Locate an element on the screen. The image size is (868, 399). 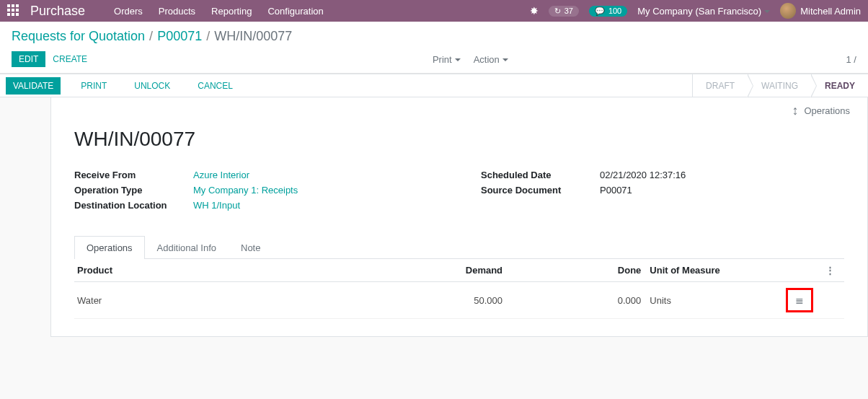
unlock-button: UNLOCK is located at coordinates (152, 86).